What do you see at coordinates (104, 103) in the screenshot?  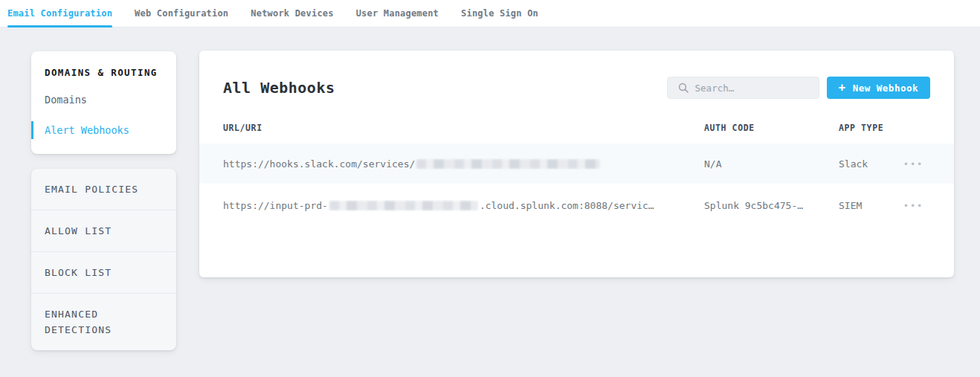 I see `domains-routing-card: DOMAINS & ROUTING Domains Alert Webhooks` at bounding box center [104, 103].